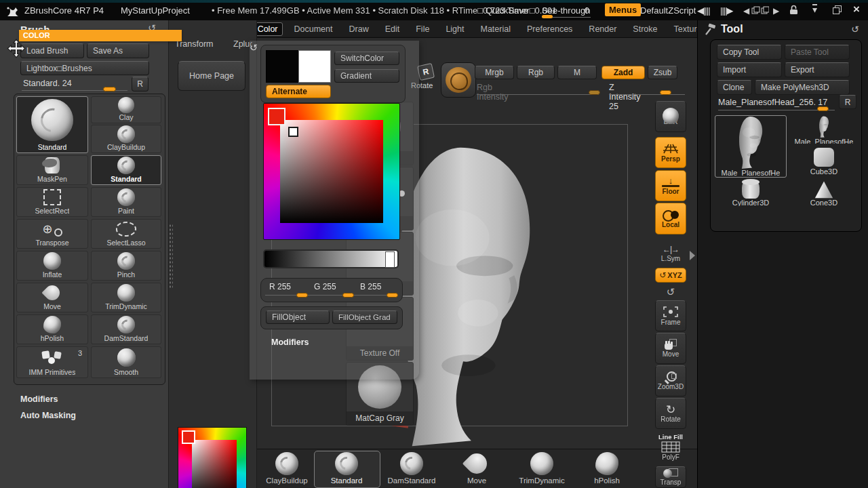  I want to click on lock-icon, so click(793, 11).